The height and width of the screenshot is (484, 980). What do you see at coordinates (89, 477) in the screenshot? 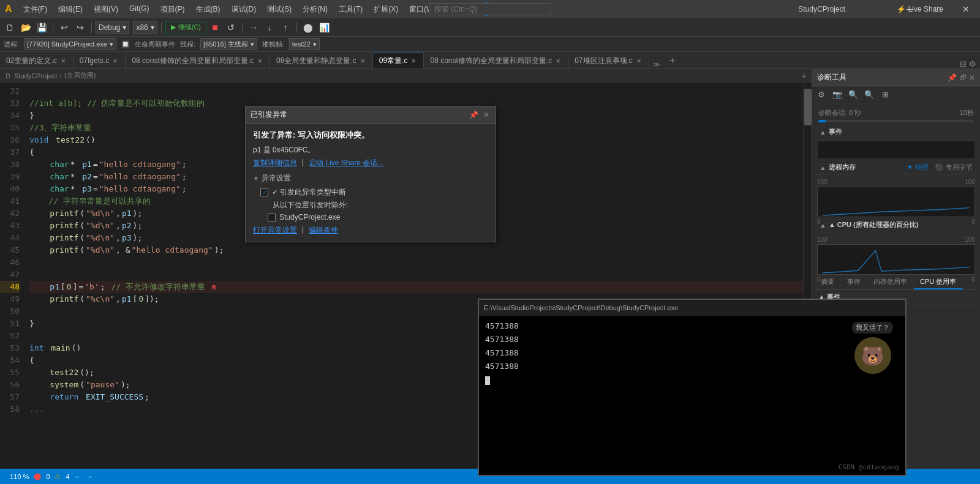
I see `nav-fwd-btn: →` at bounding box center [89, 477].